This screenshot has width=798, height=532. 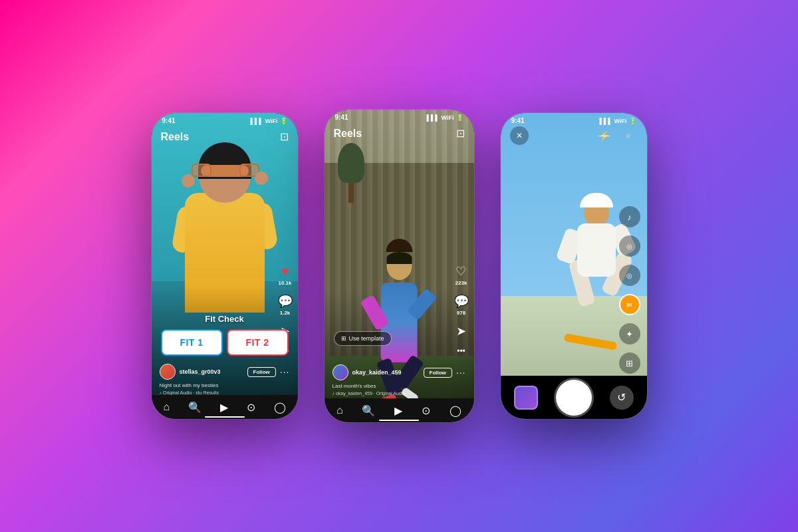 What do you see at coordinates (574, 398) in the screenshot?
I see `shutter-button` at bounding box center [574, 398].